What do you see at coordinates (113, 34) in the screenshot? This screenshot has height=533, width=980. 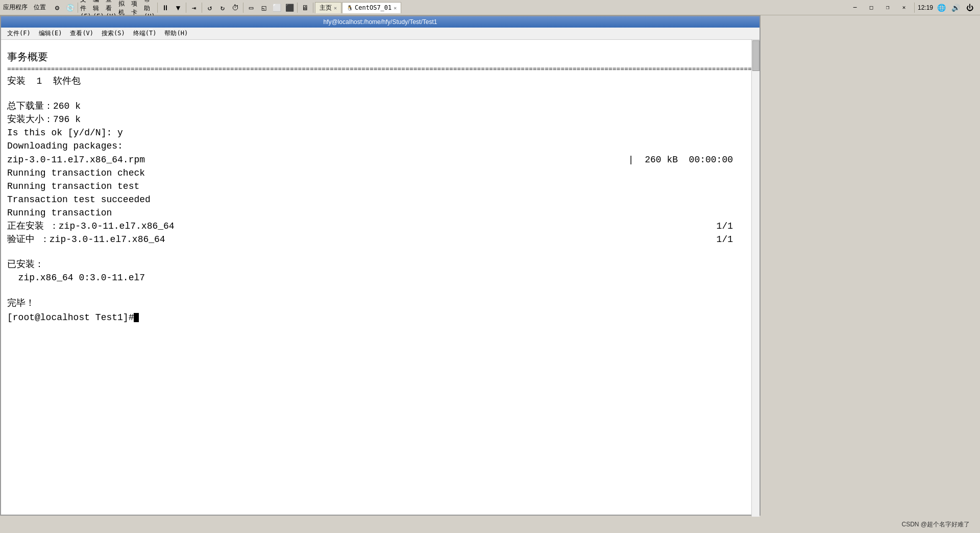 I see `term-search-menu: 搜索(S)` at bounding box center [113, 34].